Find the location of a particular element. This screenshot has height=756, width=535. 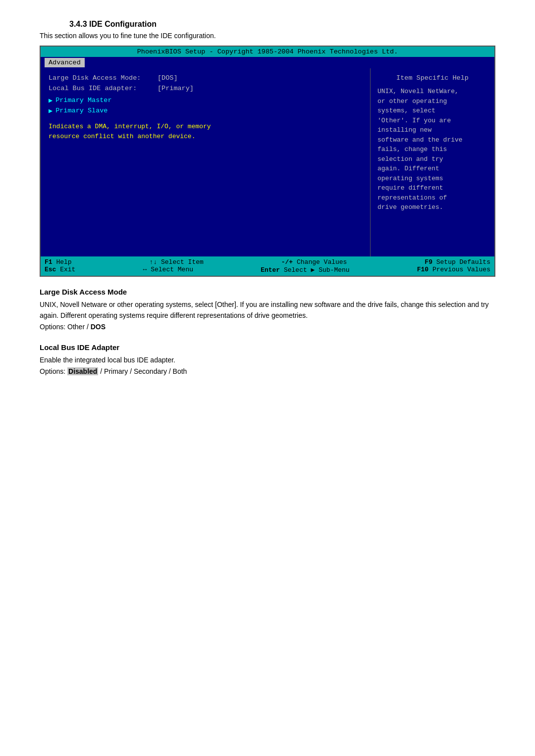

bios-setting-value-0: [DOS] is located at coordinates (167, 78).